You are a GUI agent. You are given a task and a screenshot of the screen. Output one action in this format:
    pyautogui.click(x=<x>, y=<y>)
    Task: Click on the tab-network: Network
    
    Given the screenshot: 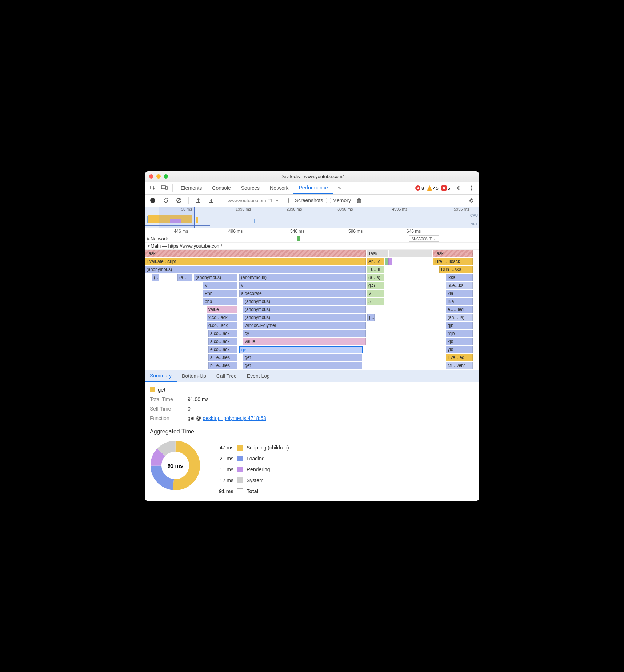 What is the action you would take?
    pyautogui.click(x=279, y=188)
    